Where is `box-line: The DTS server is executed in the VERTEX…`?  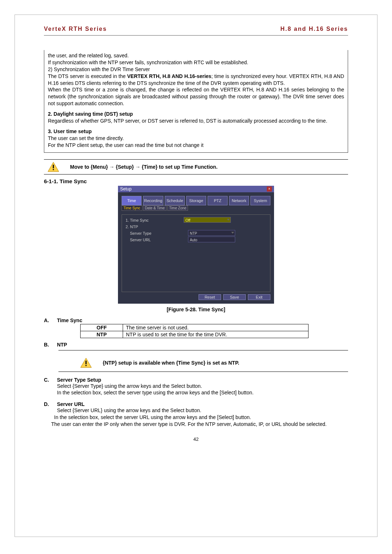
box-line: The DTS server is executed in the VERTEX… is located at coordinates (196, 80).